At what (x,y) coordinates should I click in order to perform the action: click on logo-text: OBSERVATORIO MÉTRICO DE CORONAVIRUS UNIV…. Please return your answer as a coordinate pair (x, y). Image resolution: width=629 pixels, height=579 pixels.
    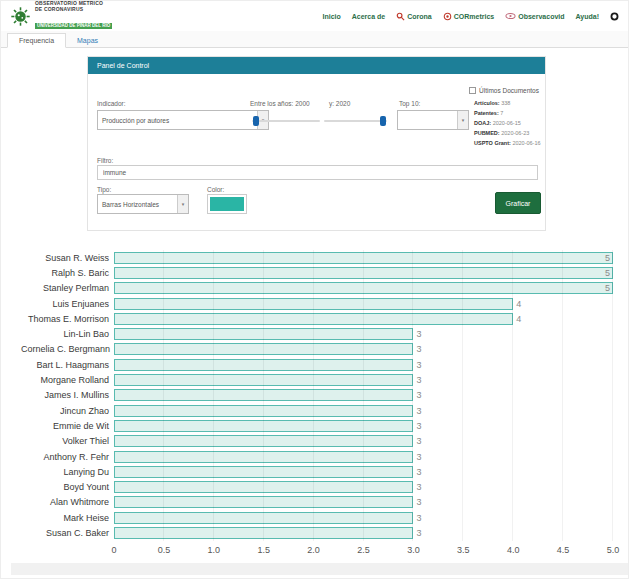
    Looking at the image, I should click on (74, 16).